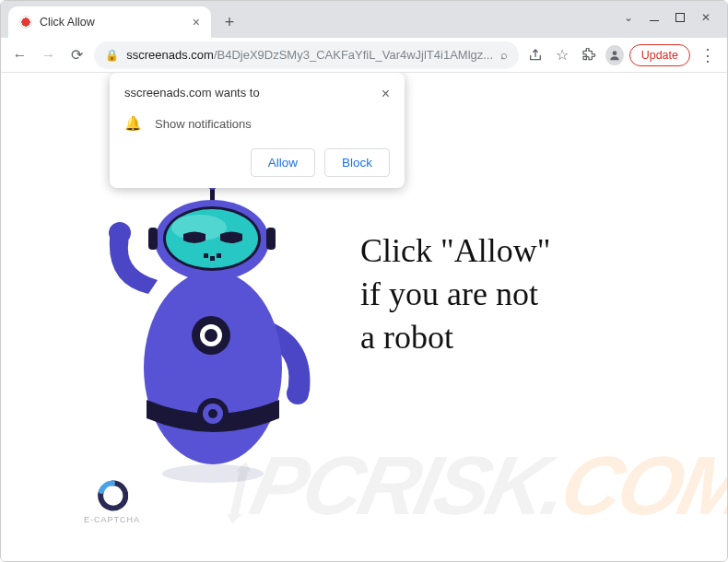  Describe the element at coordinates (660, 55) in the screenshot. I see `update-button: Update` at that location.